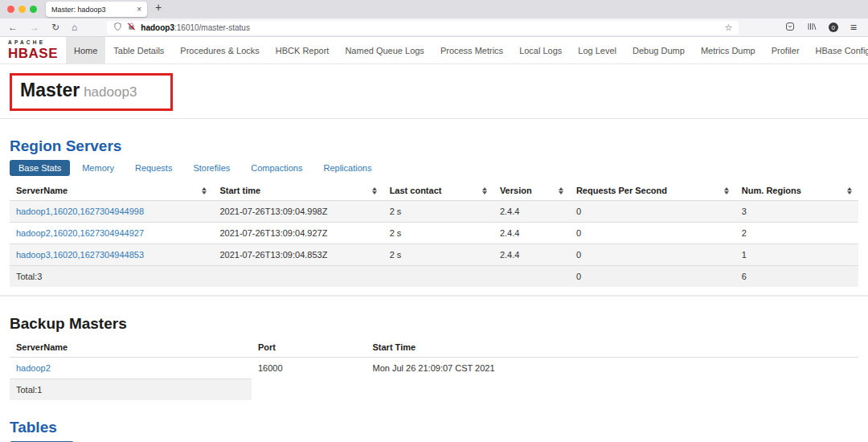 This screenshot has height=442, width=868. Describe the element at coordinates (85, 50) in the screenshot. I see `nav-item-home: Home` at that location.